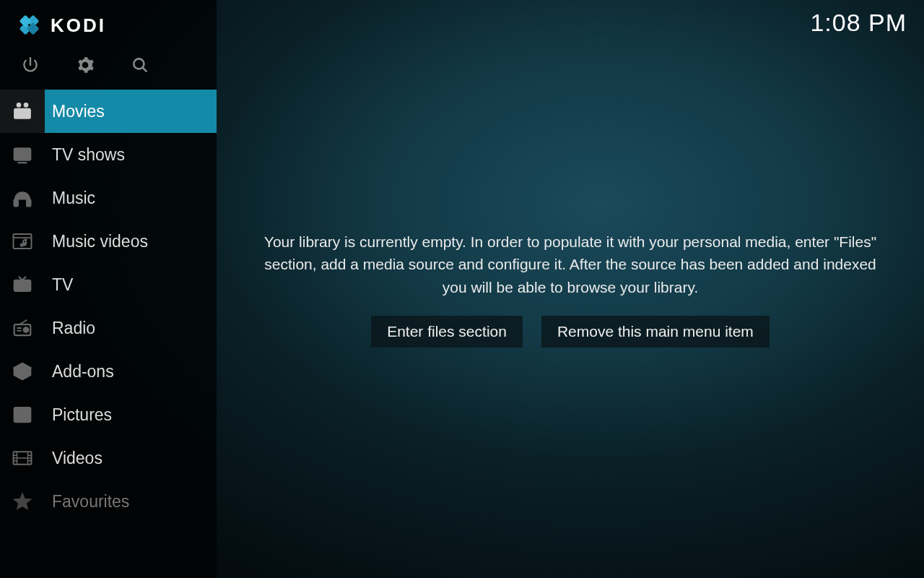  Describe the element at coordinates (22, 241) in the screenshot. I see `musicvideos-icon` at that location.